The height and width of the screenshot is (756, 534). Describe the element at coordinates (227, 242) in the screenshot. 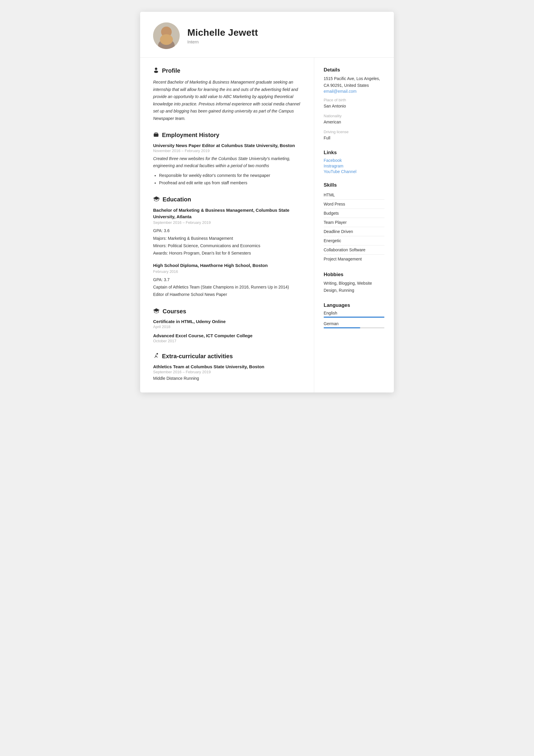

I see `edu-details-0: GPA: 3.6 Majors: Marketing & Business Ma…` at that location.